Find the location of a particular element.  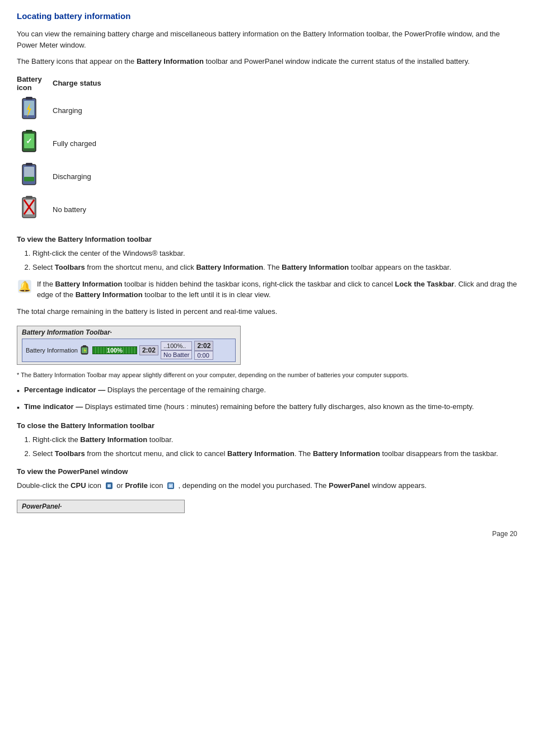

toolbar-time: 2:02 is located at coordinates (149, 350).